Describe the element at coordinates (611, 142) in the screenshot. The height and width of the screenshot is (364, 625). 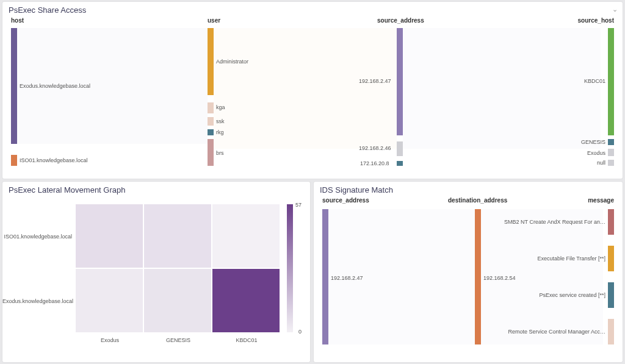
I see `node-dst-genesis` at that location.